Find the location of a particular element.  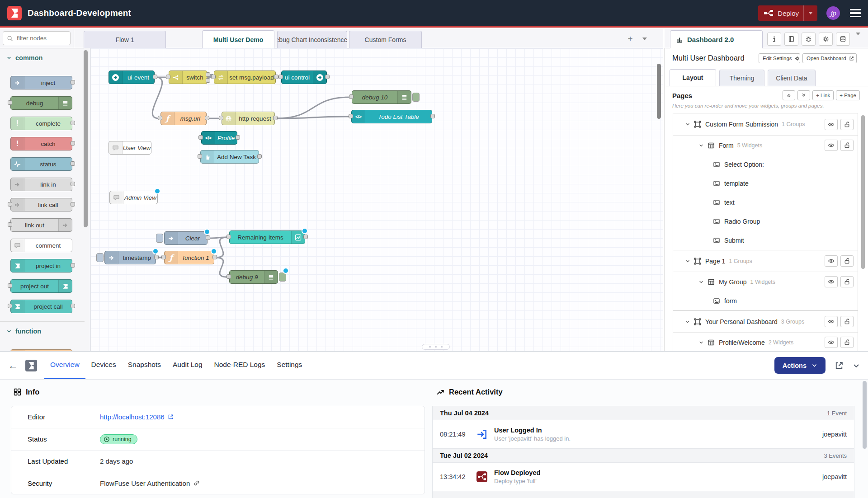

flow-node-ui-control: ui control is located at coordinates (304, 77).